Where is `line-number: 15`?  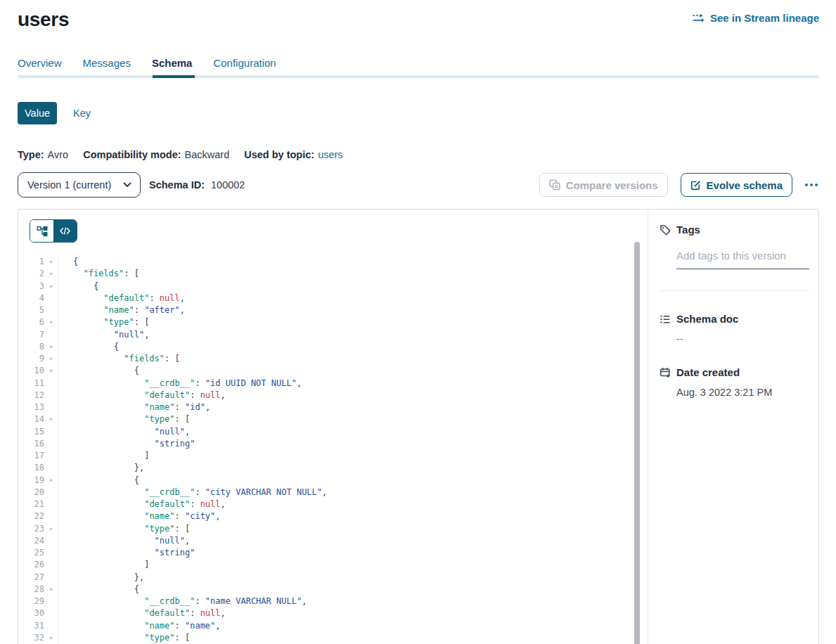
line-number: 15 is located at coordinates (31, 432).